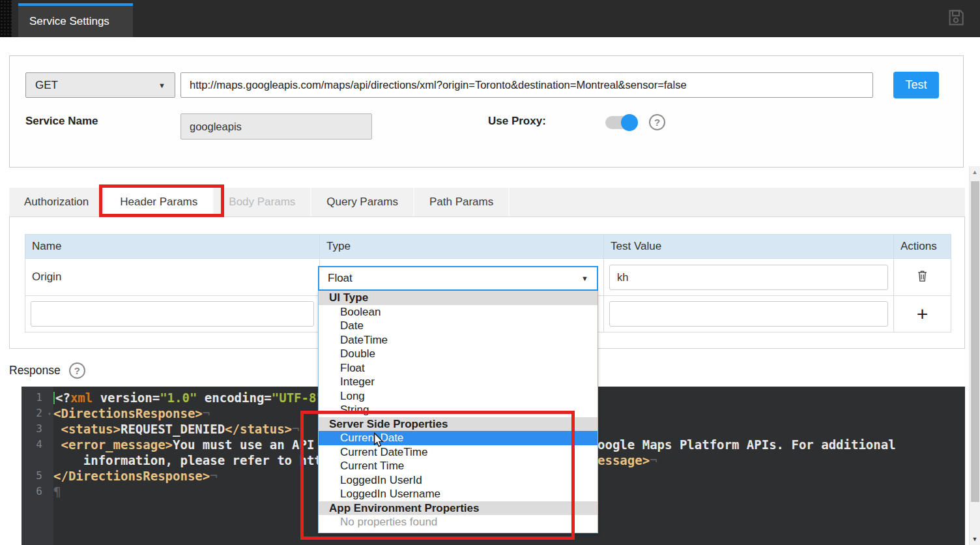 This screenshot has height=545, width=980. I want to click on code-text: <DirectionsResponse>¬, so click(132, 413).